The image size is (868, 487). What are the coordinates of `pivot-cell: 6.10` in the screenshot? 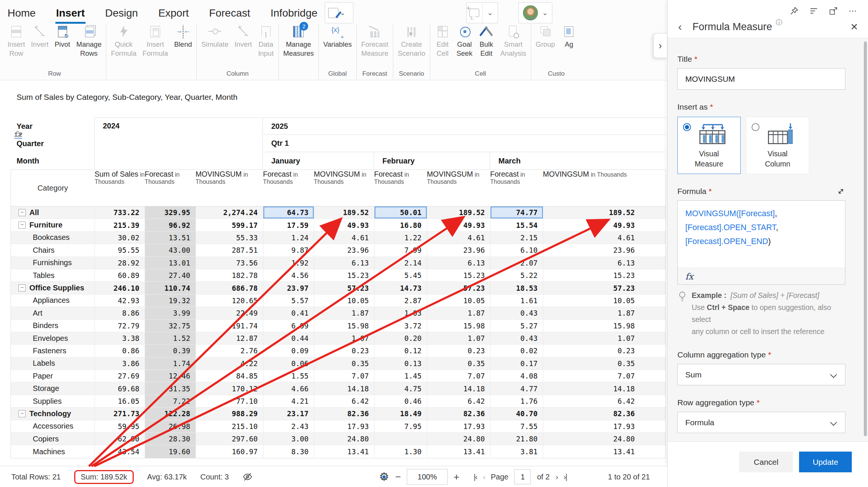 It's located at (517, 250).